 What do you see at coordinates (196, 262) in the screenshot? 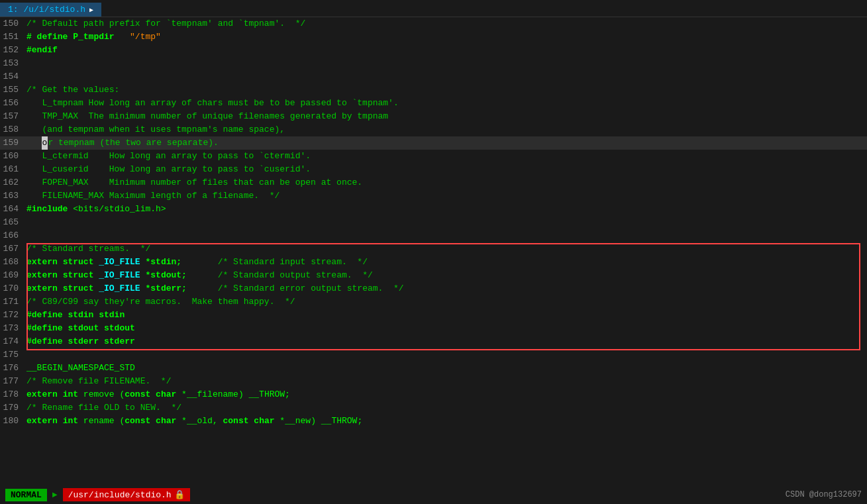
I see `line-content: extern struct _IO_FILE *stdin; /* Standa…` at bounding box center [196, 262].